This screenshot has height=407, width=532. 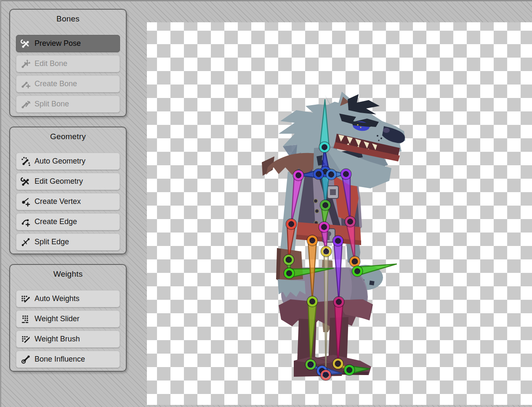 What do you see at coordinates (326, 375) in the screenshot?
I see `joint-tail-tip` at bounding box center [326, 375].